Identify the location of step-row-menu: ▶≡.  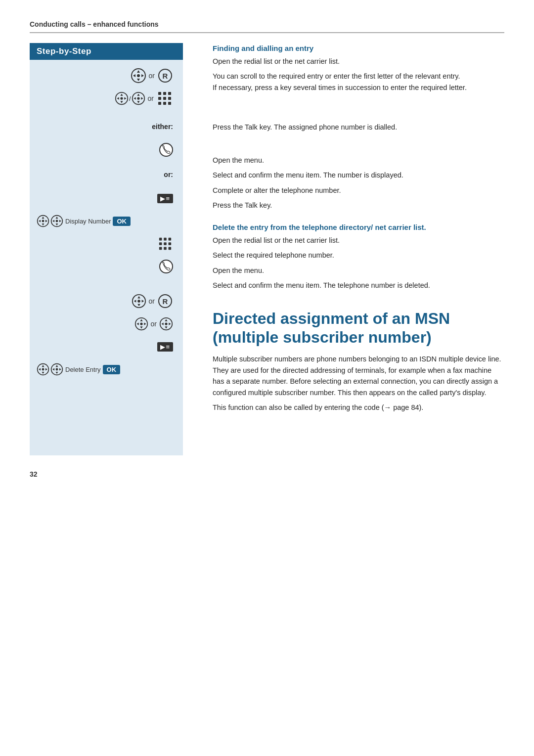
(106, 198).